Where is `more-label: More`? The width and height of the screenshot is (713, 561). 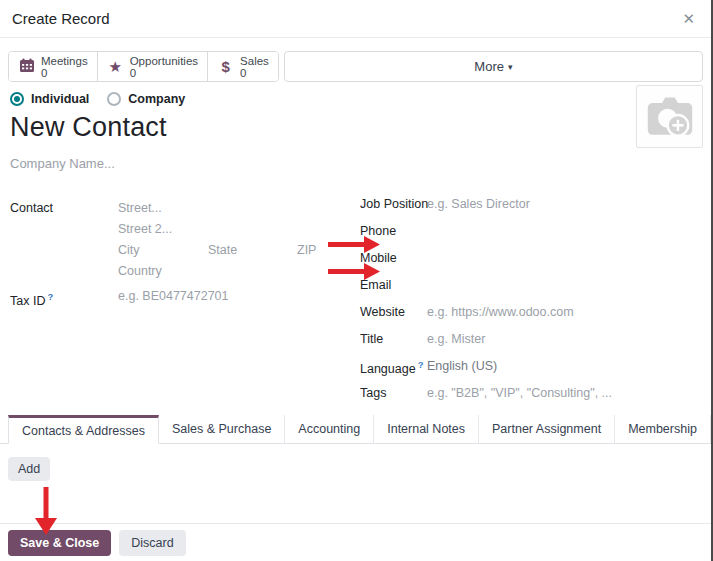 more-label: More is located at coordinates (489, 66).